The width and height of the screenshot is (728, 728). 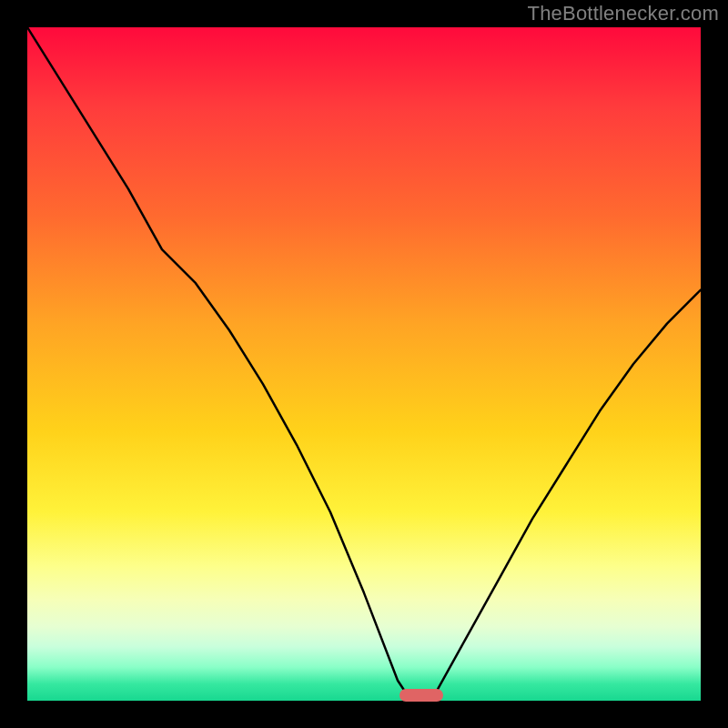 What do you see at coordinates (421, 695) in the screenshot?
I see `optimum-marker` at bounding box center [421, 695].